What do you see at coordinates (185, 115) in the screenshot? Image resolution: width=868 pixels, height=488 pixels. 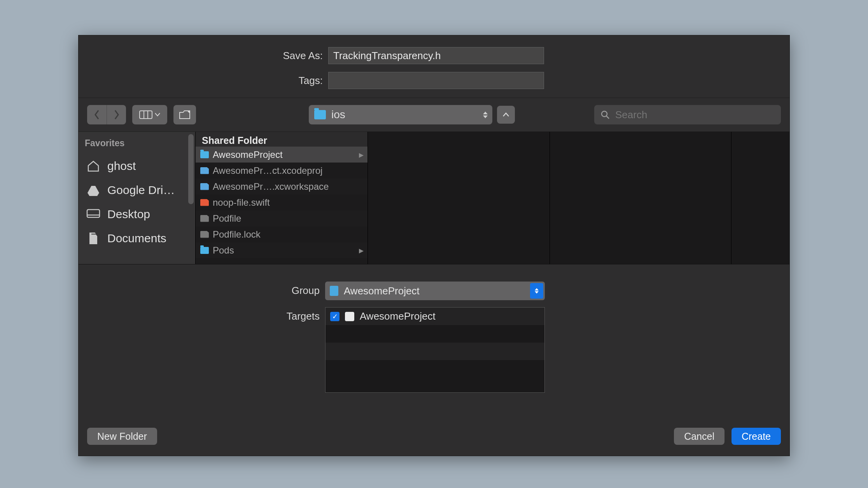 I see `reveal-folder-button` at bounding box center [185, 115].